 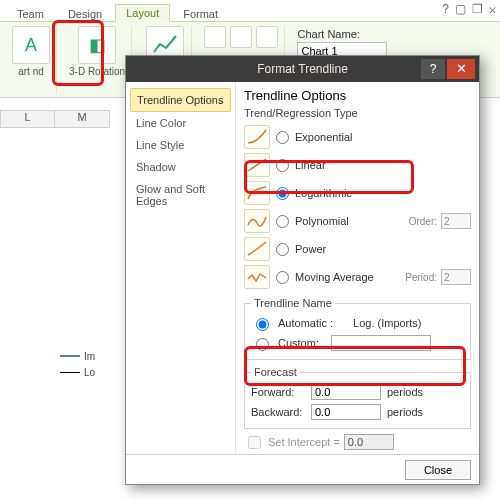 What do you see at coordinates (469, 9) in the screenshot?
I see `quick-access-toolbar: ? ▢ ❐ ⨉` at bounding box center [469, 9].